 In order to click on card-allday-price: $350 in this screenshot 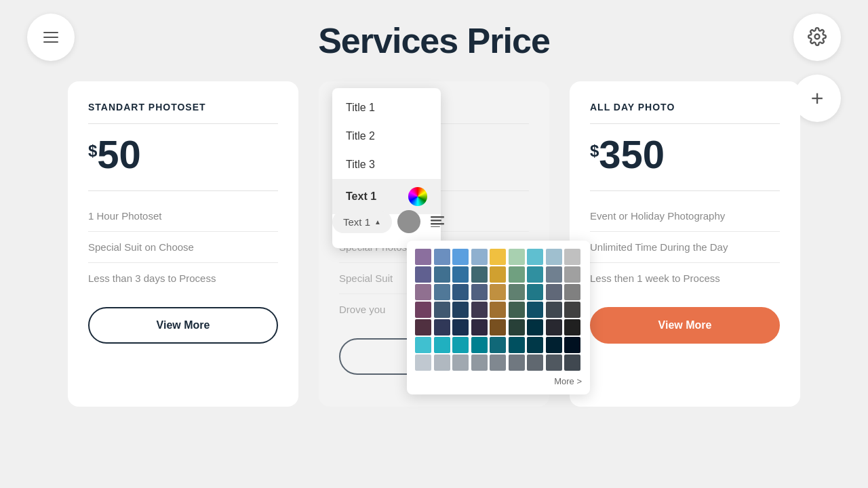, I will do `click(685, 155)`.